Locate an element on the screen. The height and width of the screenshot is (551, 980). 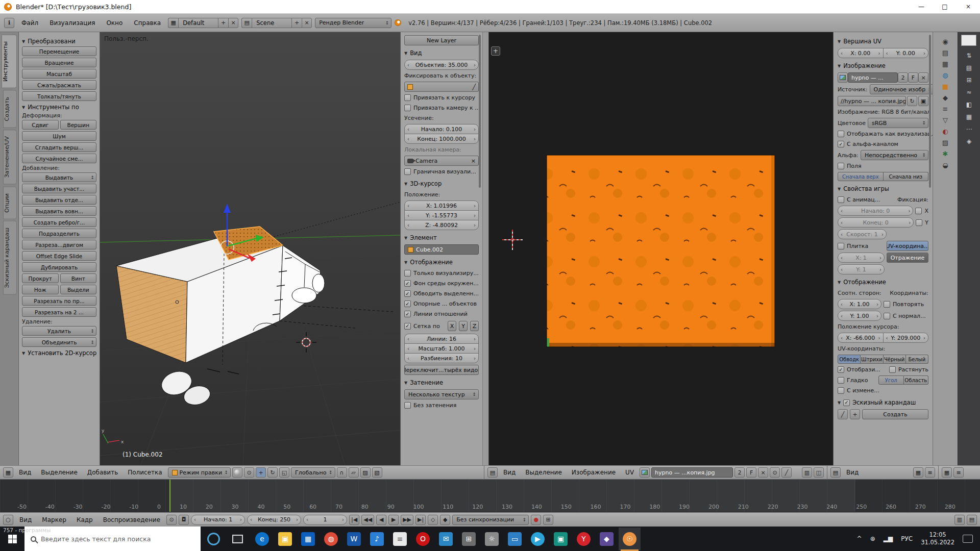
image-users-button: 2 is located at coordinates (740, 472).